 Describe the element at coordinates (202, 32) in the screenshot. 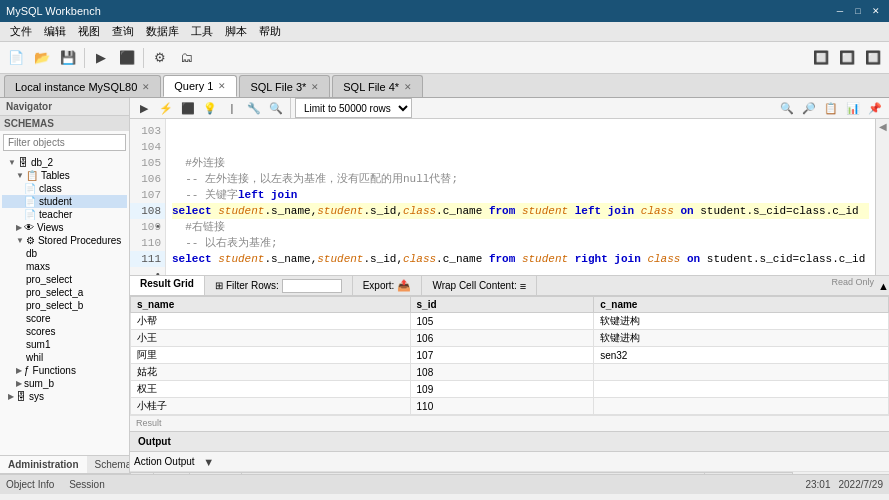

I see `menu-tools: 工具` at that location.